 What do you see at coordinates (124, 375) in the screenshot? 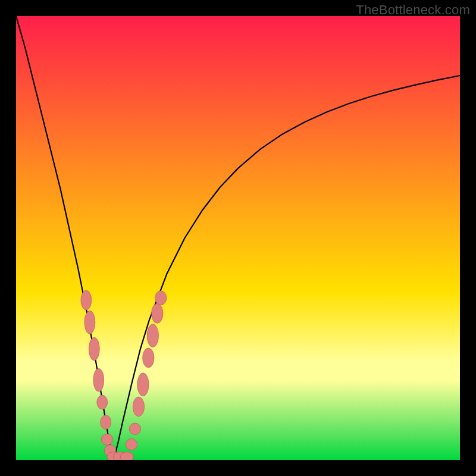
I see `data-dots` at bounding box center [124, 375].